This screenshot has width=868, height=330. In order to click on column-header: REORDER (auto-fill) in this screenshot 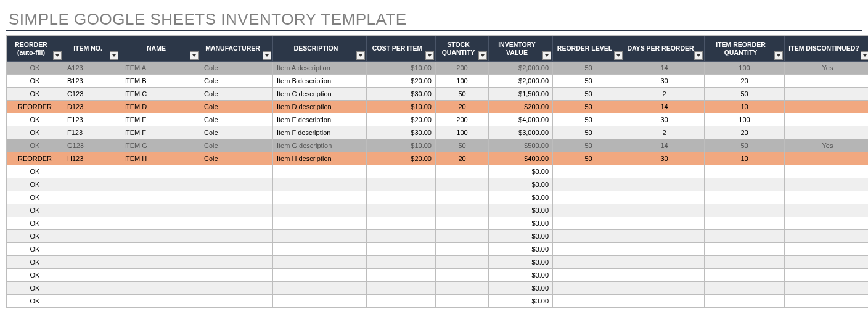, I will do `click(35, 49)`.